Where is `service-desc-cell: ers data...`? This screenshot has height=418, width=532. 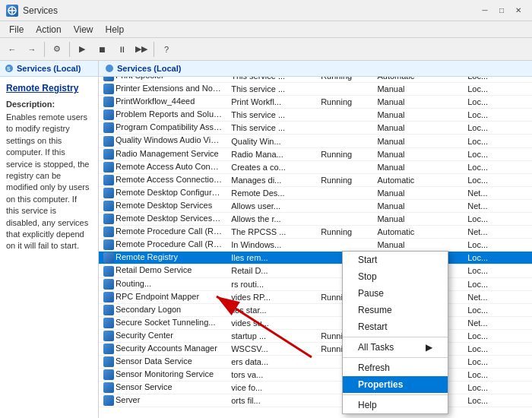 service-desc-cell: ers data... is located at coordinates (271, 362).